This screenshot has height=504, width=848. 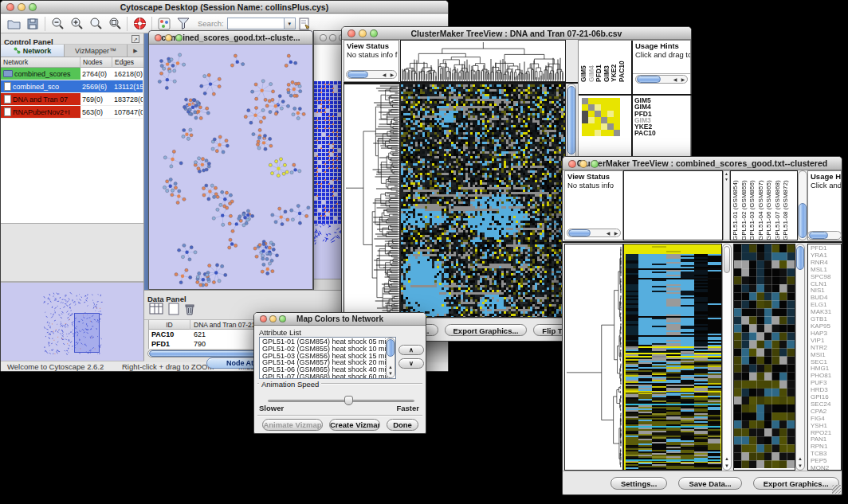 What do you see at coordinates (72, 322) in the screenshot?
I see `birdseye-panel` at bounding box center [72, 322].